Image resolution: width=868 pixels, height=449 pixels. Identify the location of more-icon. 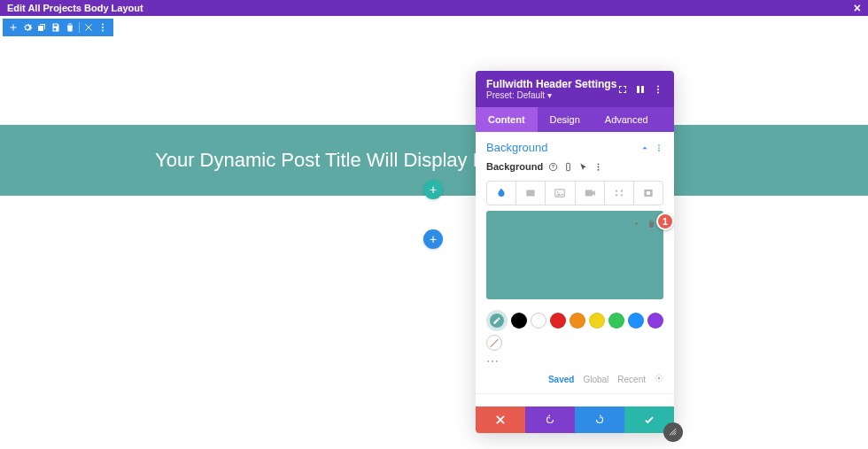
(103, 27).